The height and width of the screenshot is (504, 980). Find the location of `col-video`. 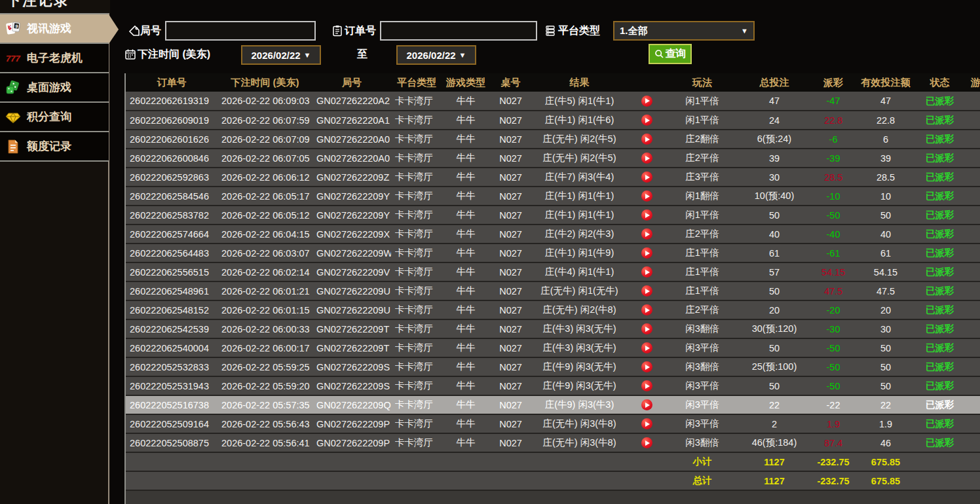

col-video is located at coordinates (647, 82).